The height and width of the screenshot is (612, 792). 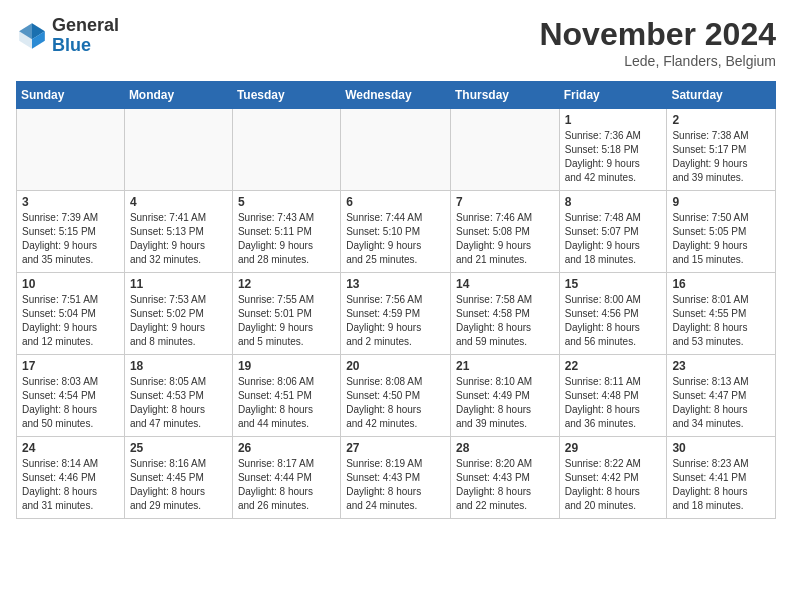 I want to click on calendar-cell: 8Sunrise: 7:48 AM Sunset: 5:07 PM Daylig…, so click(x=613, y=232).